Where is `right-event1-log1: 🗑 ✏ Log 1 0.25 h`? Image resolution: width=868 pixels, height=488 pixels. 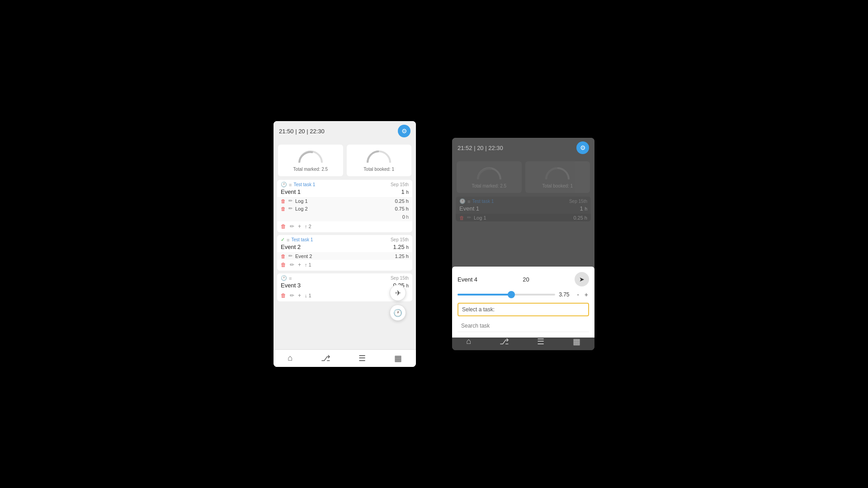 right-event1-log1: 🗑 ✏ Log 1 0.25 h is located at coordinates (524, 218).